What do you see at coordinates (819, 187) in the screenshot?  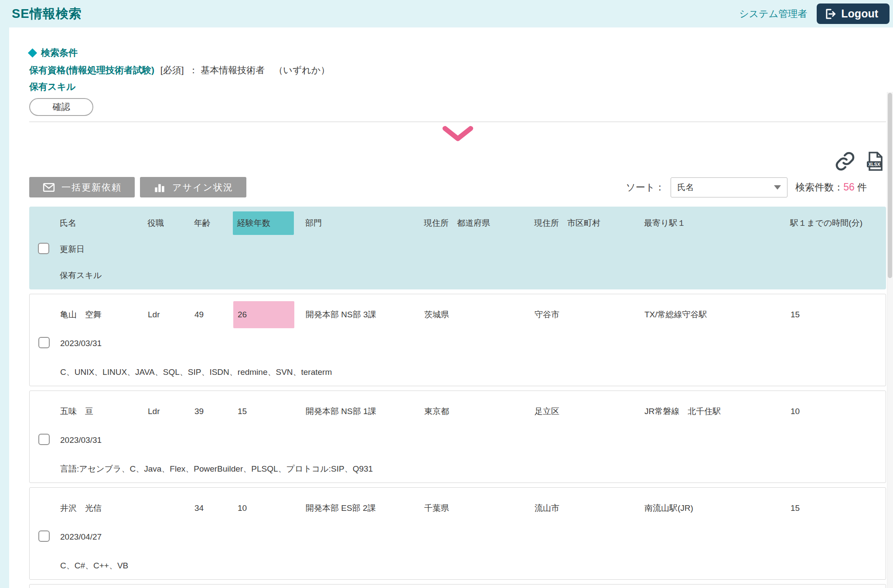 I see `result-count-label: 検索件数：` at bounding box center [819, 187].